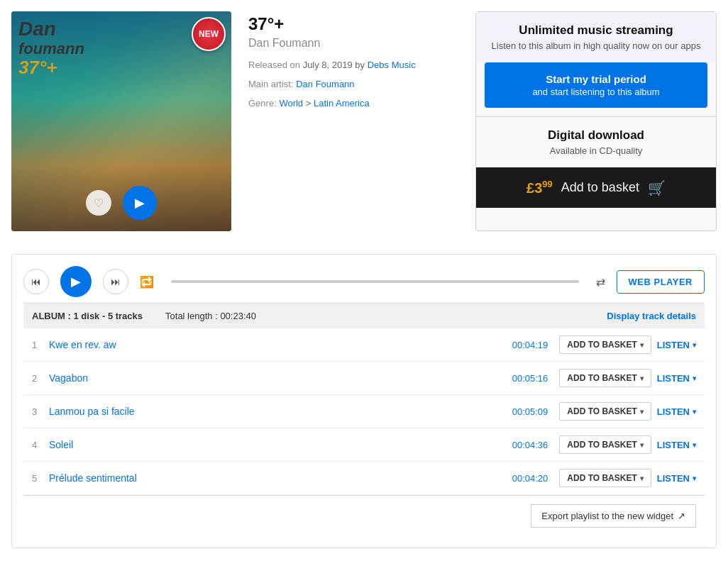 The image size is (728, 561). I want to click on total-length: Total length : 00:23:40, so click(211, 316).